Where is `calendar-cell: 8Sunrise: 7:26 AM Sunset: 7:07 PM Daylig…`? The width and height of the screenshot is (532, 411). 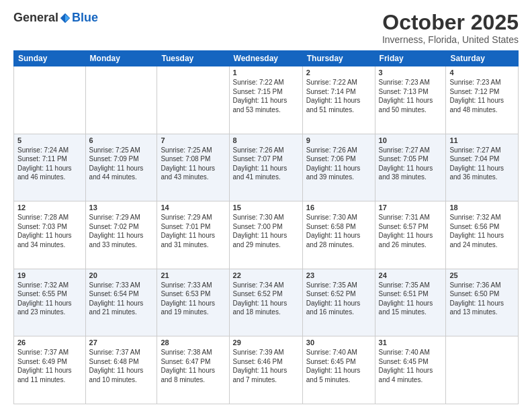
calendar-cell: 8Sunrise: 7:26 AM Sunset: 7:07 PM Daylig… is located at coordinates (266, 168).